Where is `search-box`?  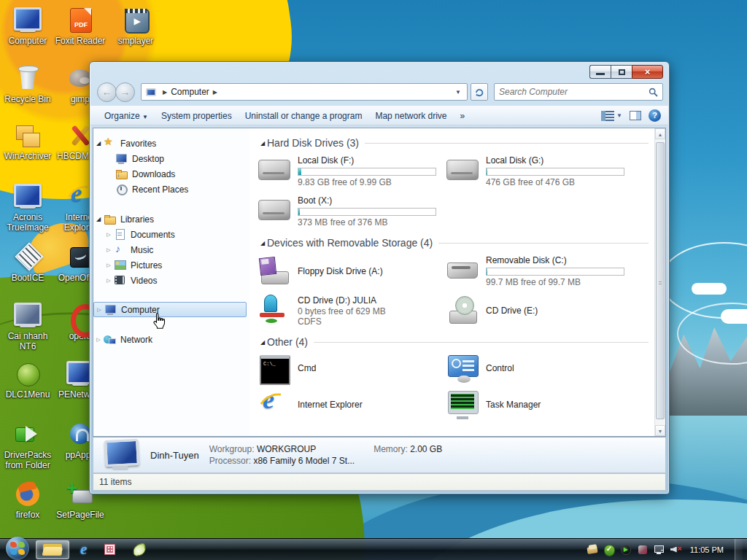 search-box is located at coordinates (578, 92).